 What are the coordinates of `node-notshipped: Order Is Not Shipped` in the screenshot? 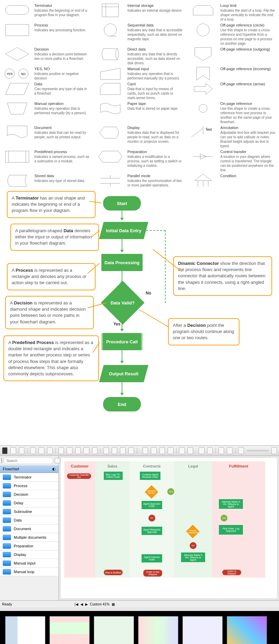 It's located at (153, 573).